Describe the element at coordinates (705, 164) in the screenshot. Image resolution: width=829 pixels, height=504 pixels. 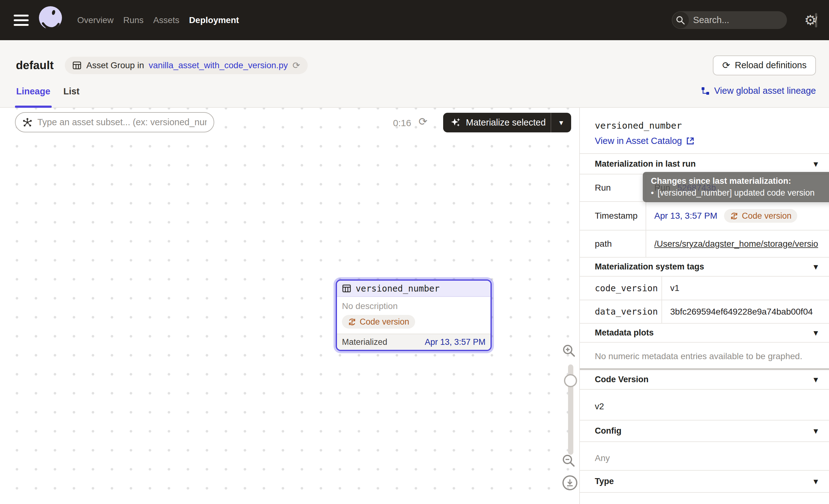
I see `section-materialization-last-run: Materialization in last run ▾` at that location.